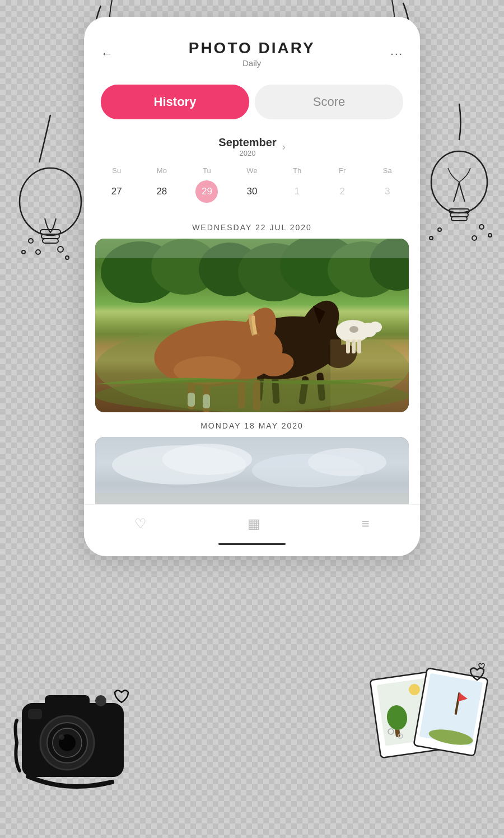 The width and height of the screenshot is (504, 838). Describe the element at coordinates (252, 54) in the screenshot. I see `header-center: PHOTO DIARY Daily` at that location.